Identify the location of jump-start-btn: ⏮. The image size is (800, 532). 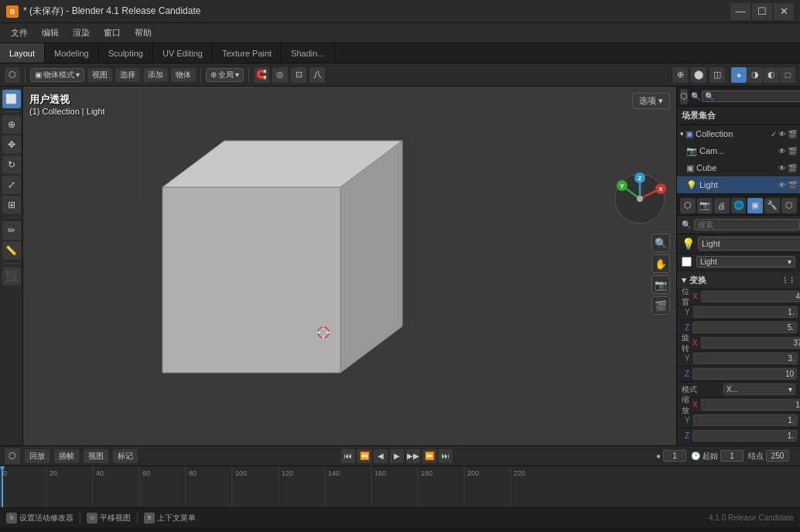
(348, 456).